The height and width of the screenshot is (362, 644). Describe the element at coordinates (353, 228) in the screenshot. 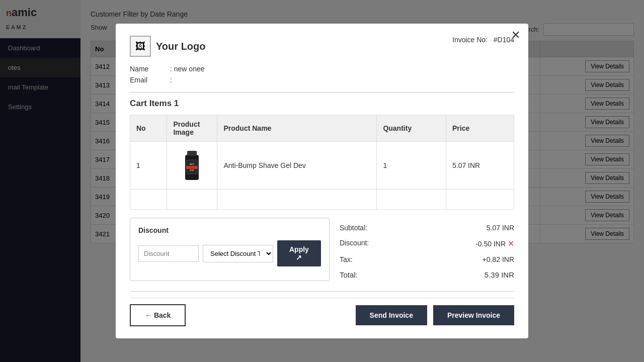

I see `subtotal-label: Subtotal:` at that location.